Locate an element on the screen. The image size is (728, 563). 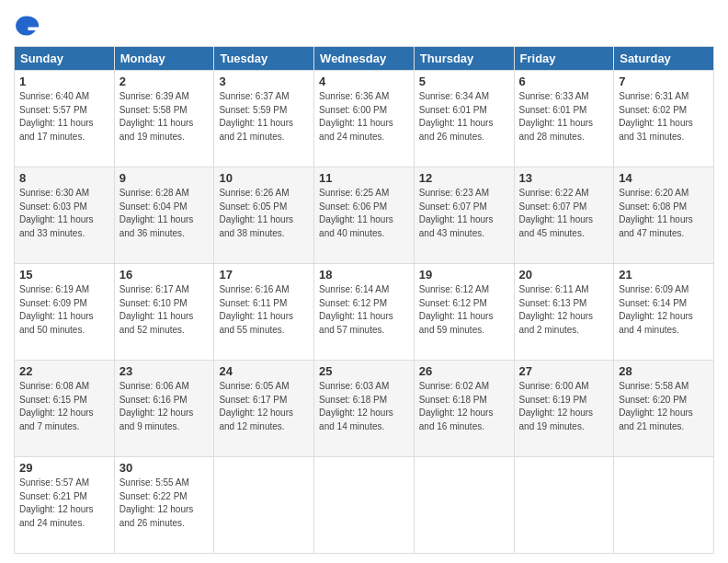
day-info: Sunrise: 6:40 AMSunset: 5:57 PMDaylight:… is located at coordinates (64, 117).